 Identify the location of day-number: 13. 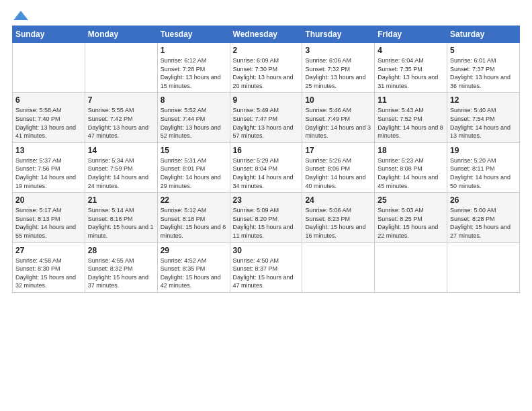
(48, 150).